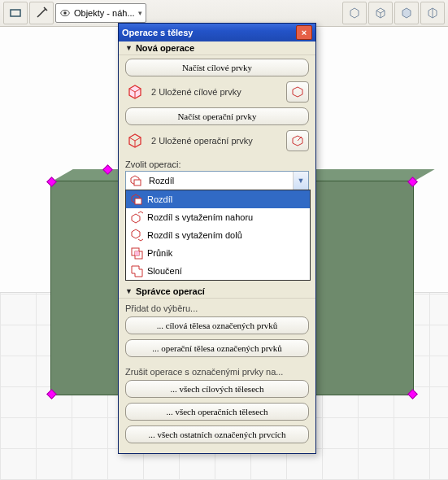  I want to click on tool-rectangle-button, so click(15, 13).